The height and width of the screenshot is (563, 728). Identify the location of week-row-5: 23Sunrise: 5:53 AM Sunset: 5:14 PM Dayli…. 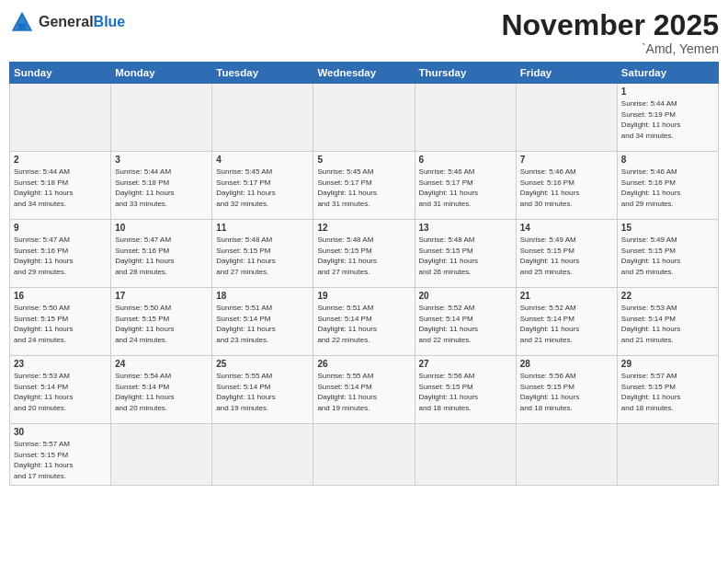
(364, 390).